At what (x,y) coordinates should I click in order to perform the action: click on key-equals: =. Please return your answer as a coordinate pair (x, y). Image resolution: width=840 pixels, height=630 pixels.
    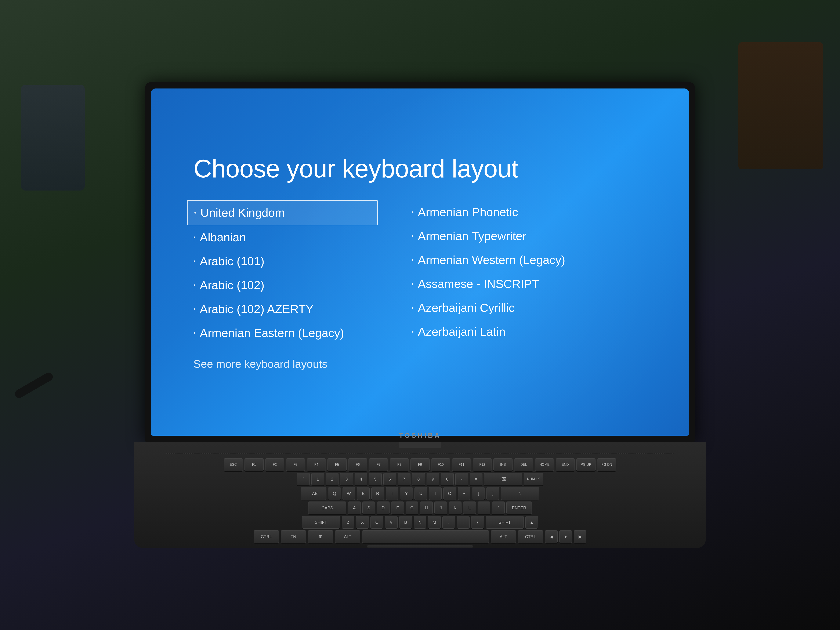
    Looking at the image, I should click on (476, 479).